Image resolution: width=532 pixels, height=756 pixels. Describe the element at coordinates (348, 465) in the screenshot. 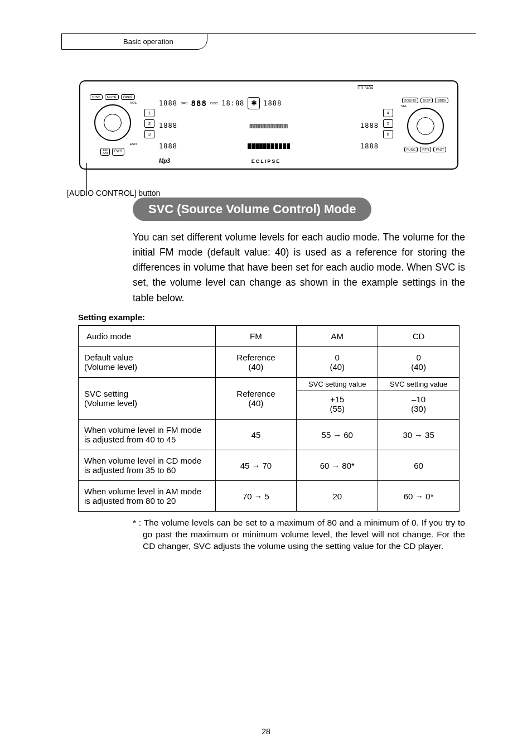

I see `cell-text: 80*` at that location.